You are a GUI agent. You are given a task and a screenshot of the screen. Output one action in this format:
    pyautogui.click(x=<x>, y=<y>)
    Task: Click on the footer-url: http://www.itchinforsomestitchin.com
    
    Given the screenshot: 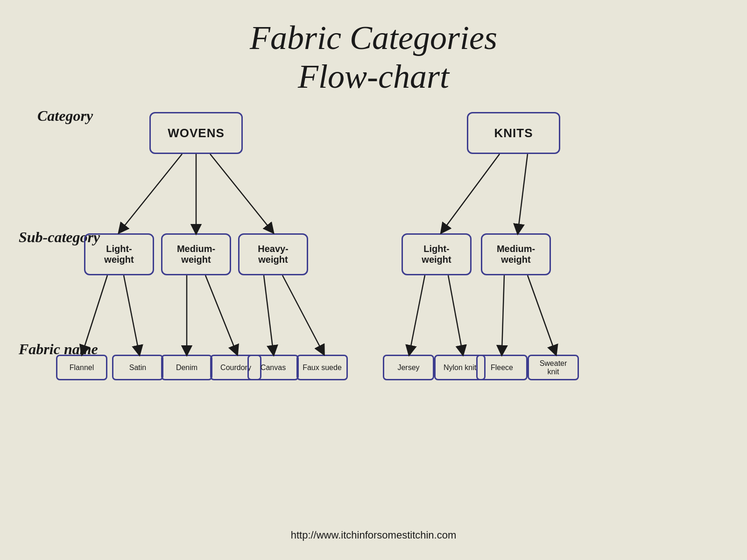 What is the action you would take?
    pyautogui.click(x=374, y=535)
    